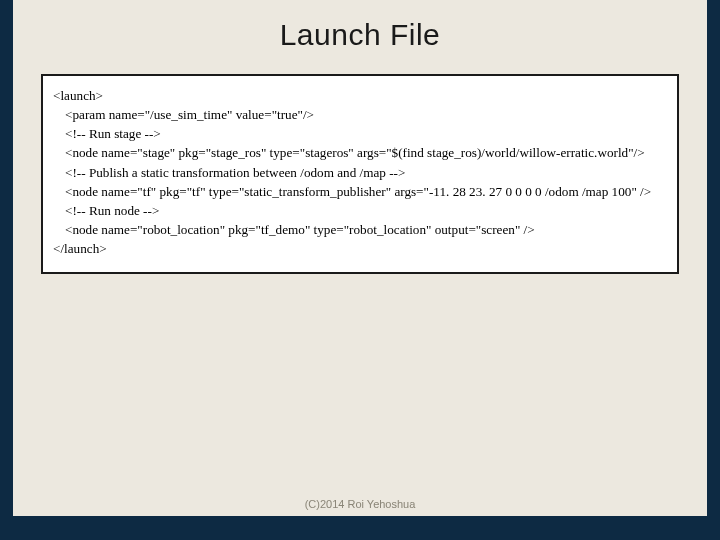 The image size is (720, 540). Describe the element at coordinates (360, 96) in the screenshot. I see `code-line: <launch>` at that location.